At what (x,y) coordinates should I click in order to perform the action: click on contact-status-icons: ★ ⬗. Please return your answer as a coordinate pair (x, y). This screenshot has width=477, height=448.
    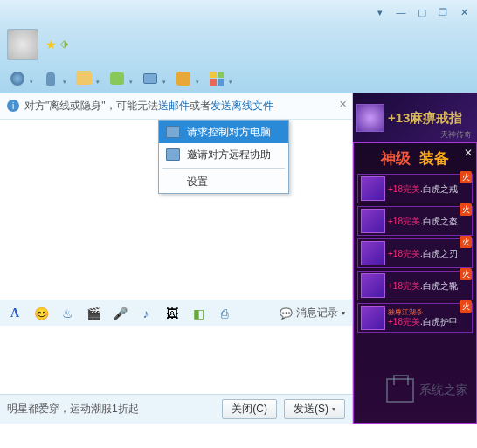
    Looking at the image, I should click on (57, 45).